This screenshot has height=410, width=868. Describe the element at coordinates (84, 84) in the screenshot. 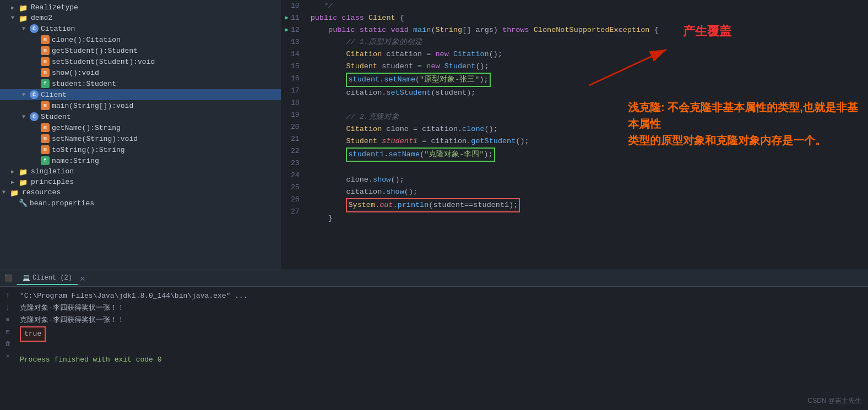

I see `tree-label: student:Student` at that location.